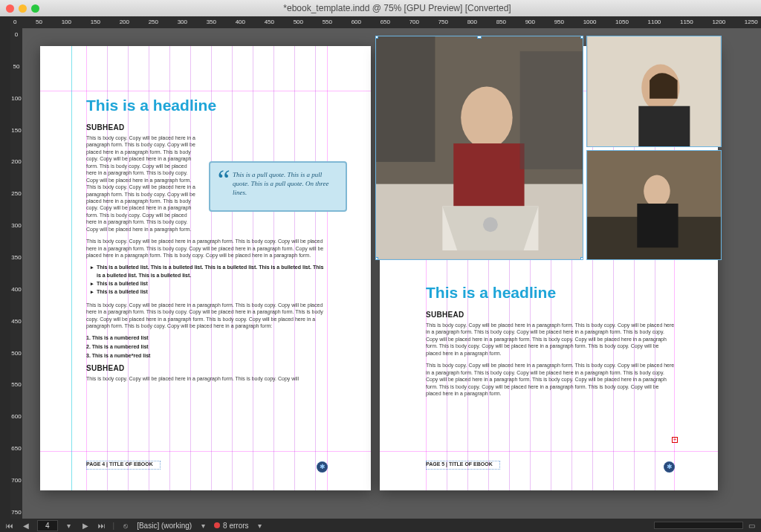  I want to click on window-title: *ebook_template.indd @ 75% [GPU Preview]…, so click(397, 8).